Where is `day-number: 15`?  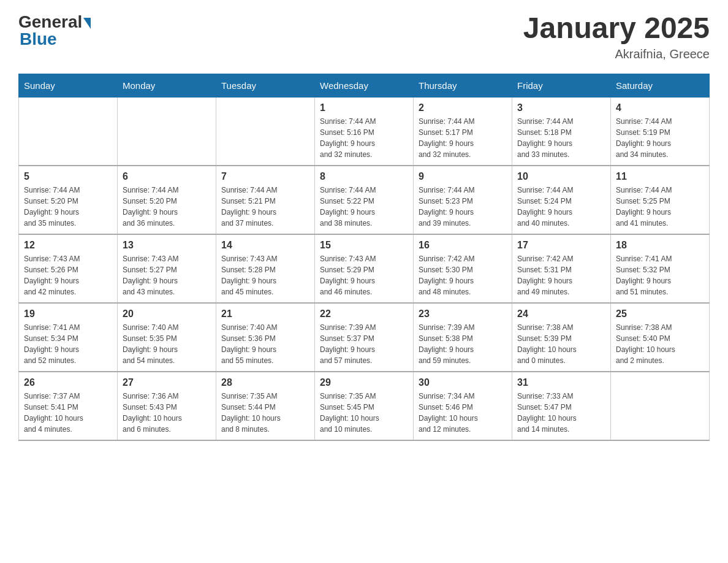 day-number: 15 is located at coordinates (364, 245).